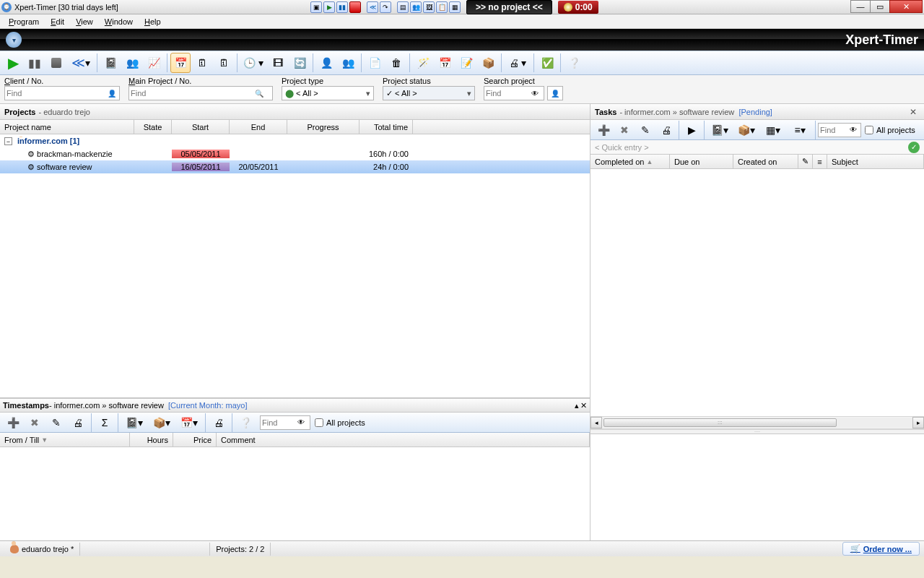 This screenshot has height=578, width=924. I want to click on help-icon: ❔, so click(574, 63).